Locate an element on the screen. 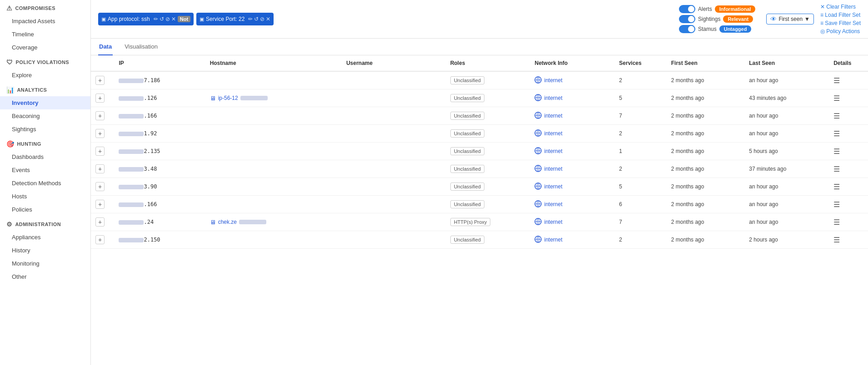  monitor-icon-9: 🖥 is located at coordinates (213, 222).